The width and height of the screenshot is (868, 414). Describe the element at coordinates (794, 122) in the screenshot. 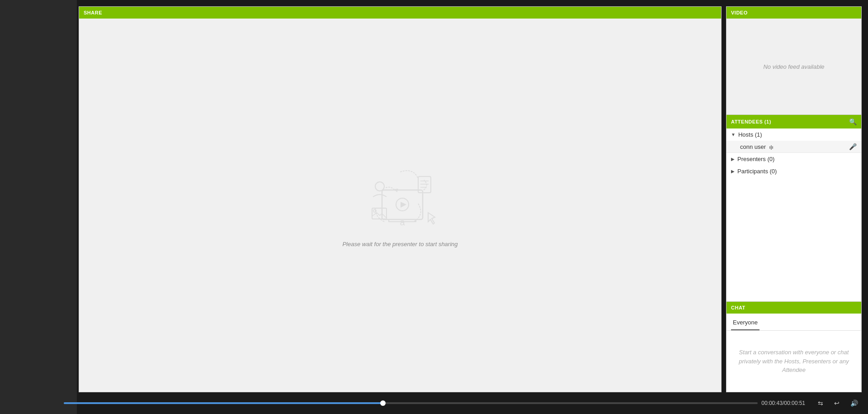

I see `attendees-header: ATTENDEES (1) 🔍` at that location.